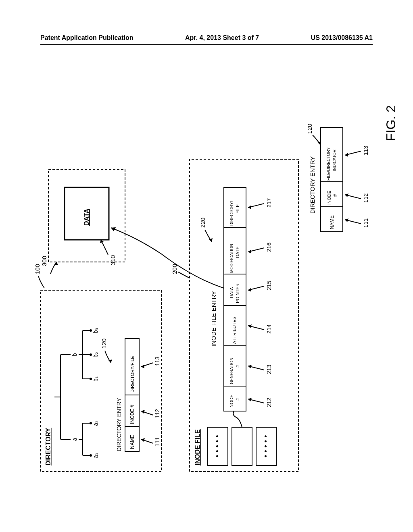  What do you see at coordinates (157, 414) in the screenshot?
I see `ref-112: 112` at bounding box center [157, 414].